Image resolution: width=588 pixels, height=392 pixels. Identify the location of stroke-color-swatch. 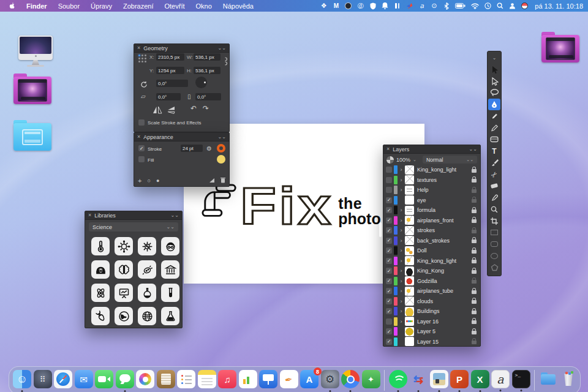
(221, 148).